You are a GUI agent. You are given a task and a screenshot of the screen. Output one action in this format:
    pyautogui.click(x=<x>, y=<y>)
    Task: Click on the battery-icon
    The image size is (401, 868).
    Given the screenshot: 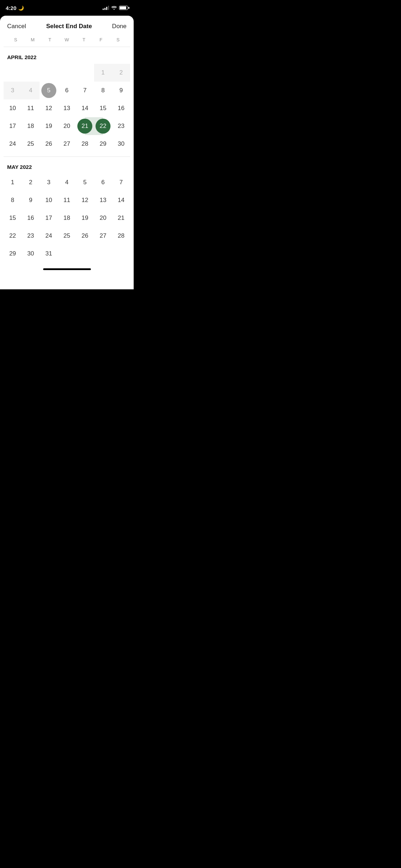 What is the action you would take?
    pyautogui.click(x=123, y=8)
    